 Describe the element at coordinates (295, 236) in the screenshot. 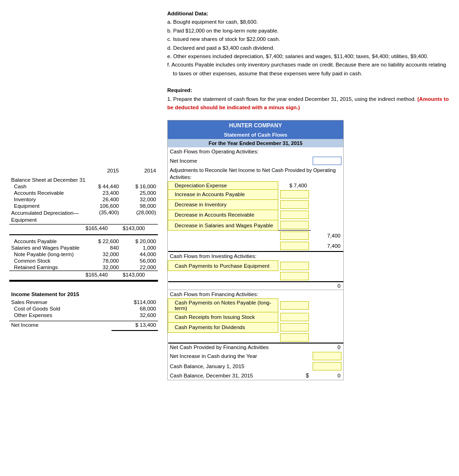

I see `cf-op-subtotal1-input` at that location.